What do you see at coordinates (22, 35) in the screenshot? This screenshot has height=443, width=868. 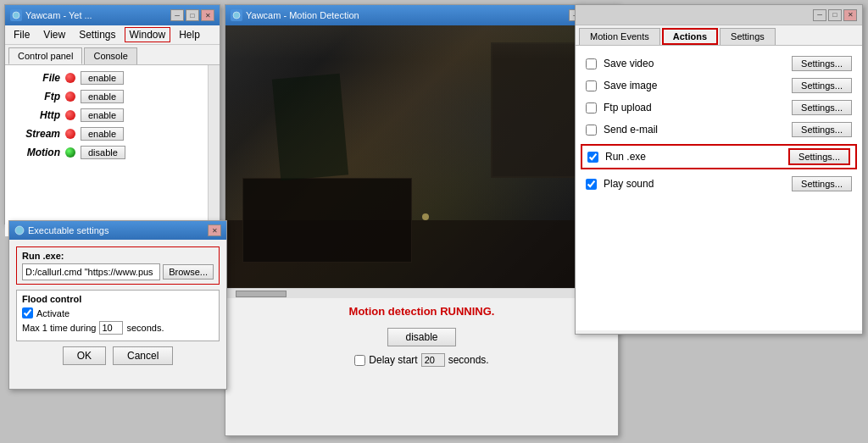 I see `menu-file: File` at bounding box center [22, 35].